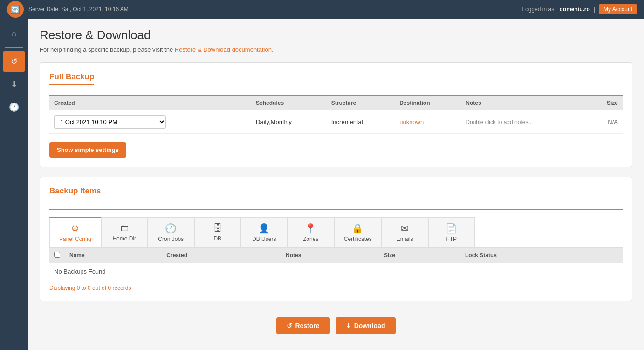 Image resolution: width=644 pixels, height=350 pixels. I want to click on items-table: Name Created Notes Size Lock Status No B…, so click(336, 264).